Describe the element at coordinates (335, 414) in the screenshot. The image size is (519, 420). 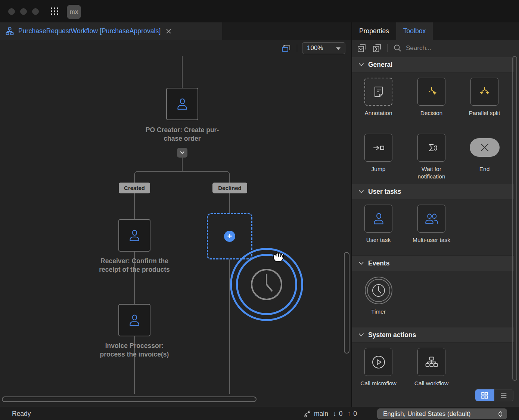
I see `arrow-down-icon: ↓` at that location.